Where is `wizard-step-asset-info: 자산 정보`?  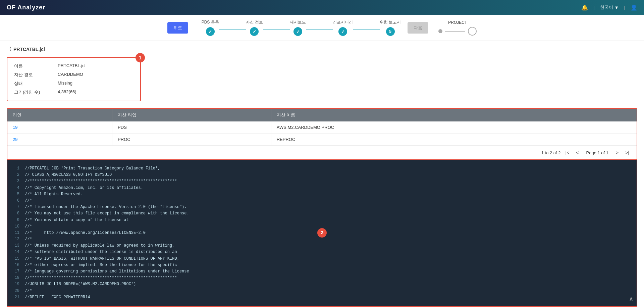 wizard-step-asset-info: 자산 정보 is located at coordinates (254, 28).